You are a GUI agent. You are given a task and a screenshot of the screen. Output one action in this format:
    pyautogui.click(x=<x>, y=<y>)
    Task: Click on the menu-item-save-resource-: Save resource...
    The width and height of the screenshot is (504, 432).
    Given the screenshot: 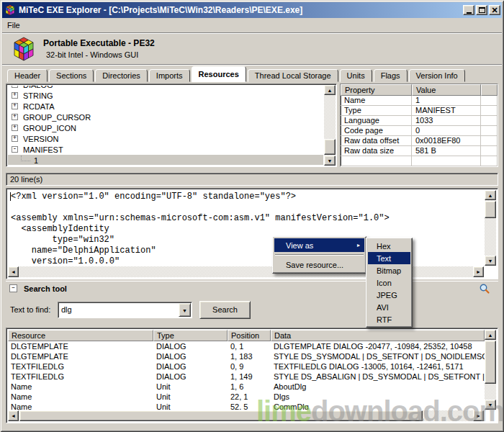 What is the action you would take?
    pyautogui.click(x=320, y=265)
    